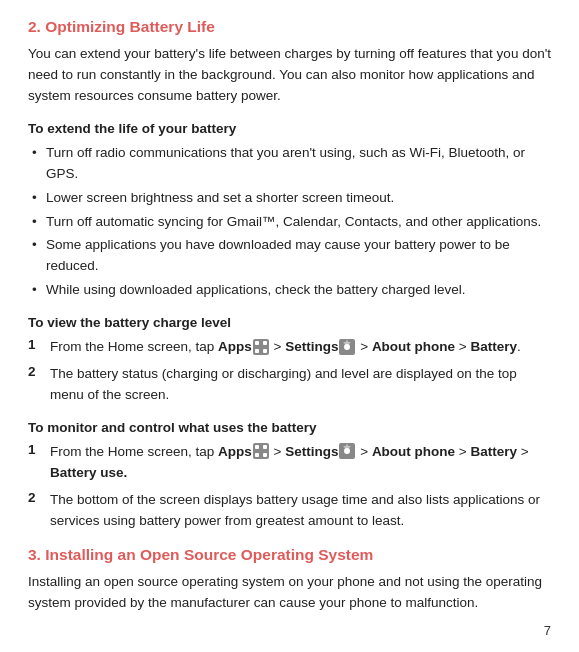 The image size is (579, 652). What do you see at coordinates (290, 322) in the screenshot?
I see `view-heading: To view the battery charge level` at bounding box center [290, 322].